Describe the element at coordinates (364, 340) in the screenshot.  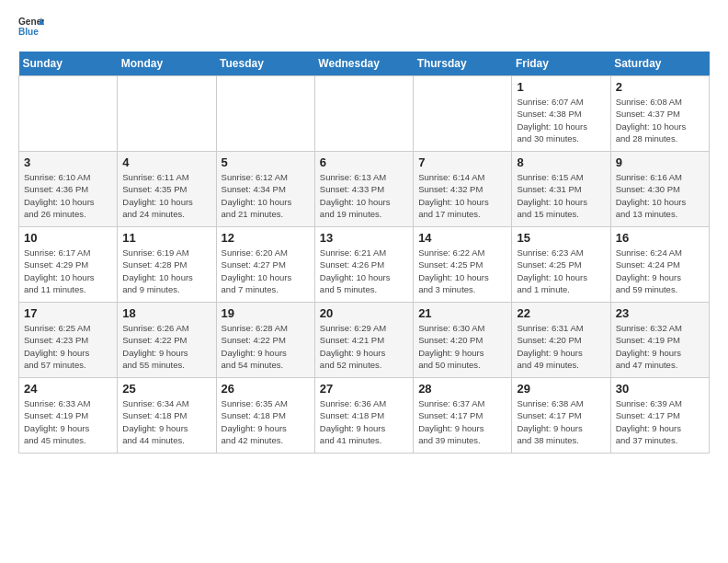
I see `day-cell: 20Sunrise: 6:29 AM Sunset: 4:21 PM Dayli…` at that location.